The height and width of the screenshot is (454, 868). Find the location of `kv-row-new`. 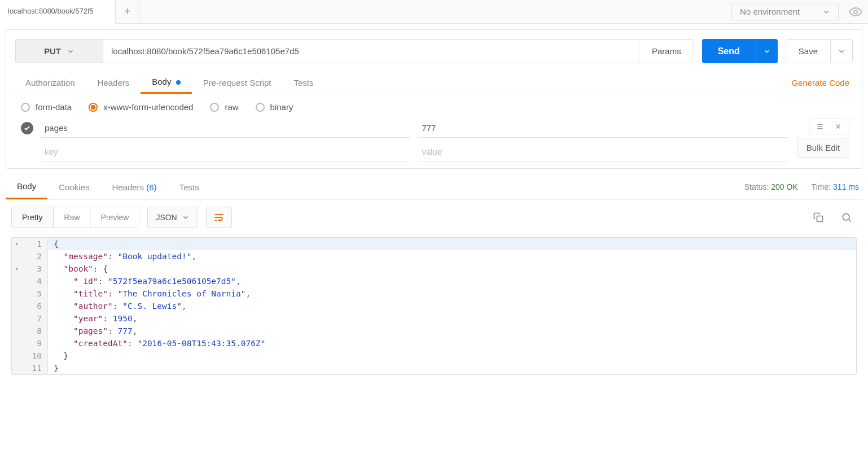

kv-row-new is located at coordinates (404, 152).